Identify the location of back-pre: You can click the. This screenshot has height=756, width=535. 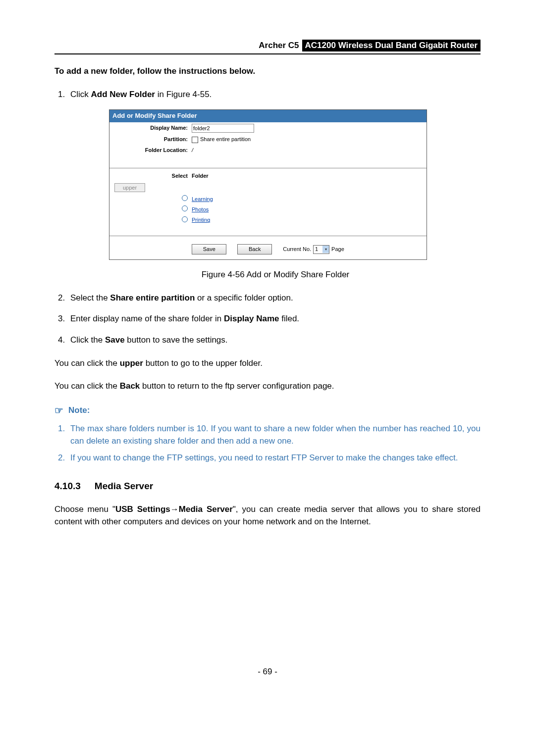
(87, 386).